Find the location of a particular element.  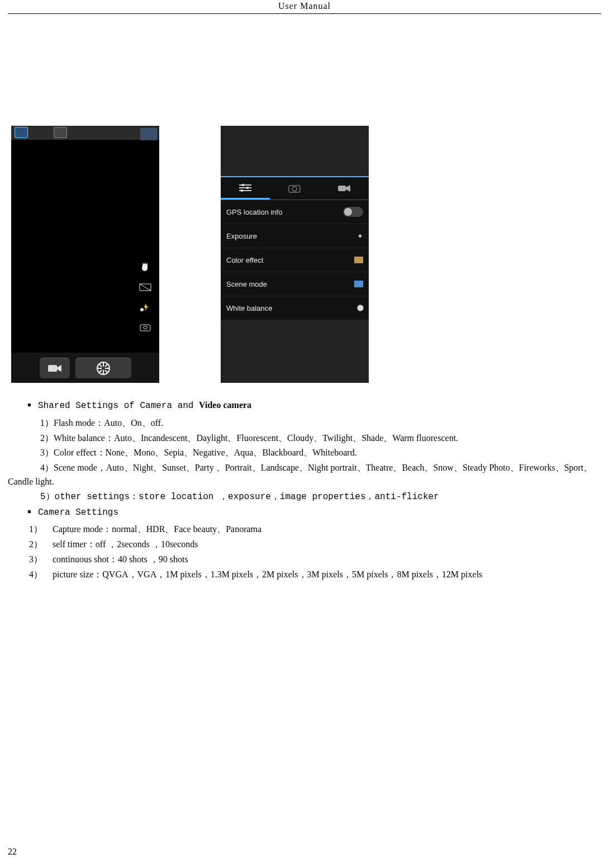

preview-thumb is located at coordinates (149, 134).